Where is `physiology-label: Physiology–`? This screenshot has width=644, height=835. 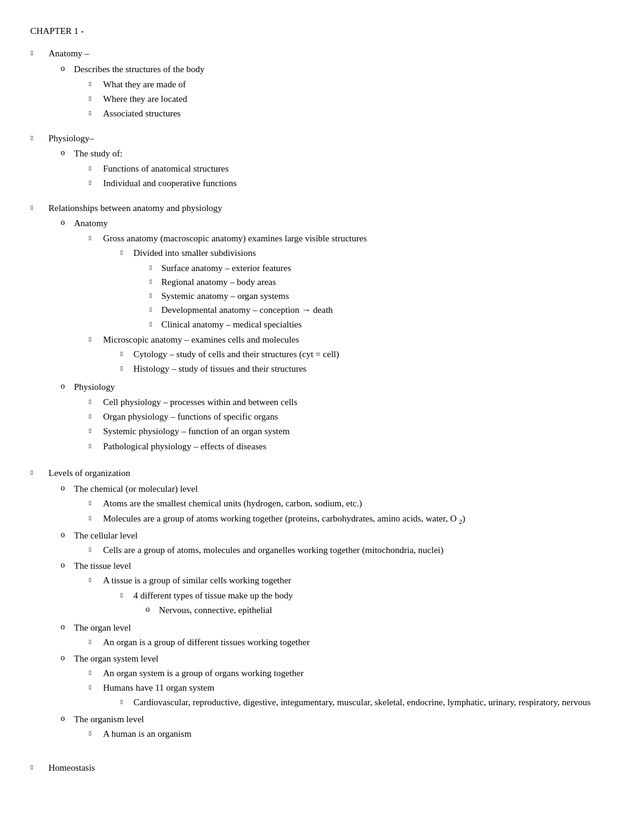
physiology-label: Physiology– is located at coordinates (72, 138).